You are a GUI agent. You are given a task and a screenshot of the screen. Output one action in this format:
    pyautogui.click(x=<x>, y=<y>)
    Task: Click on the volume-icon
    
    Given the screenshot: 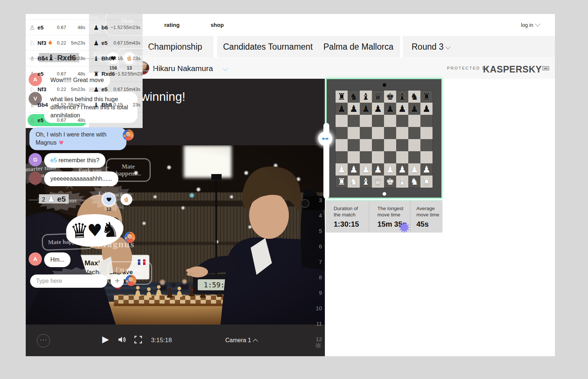 What is the action you would take?
    pyautogui.click(x=122, y=340)
    